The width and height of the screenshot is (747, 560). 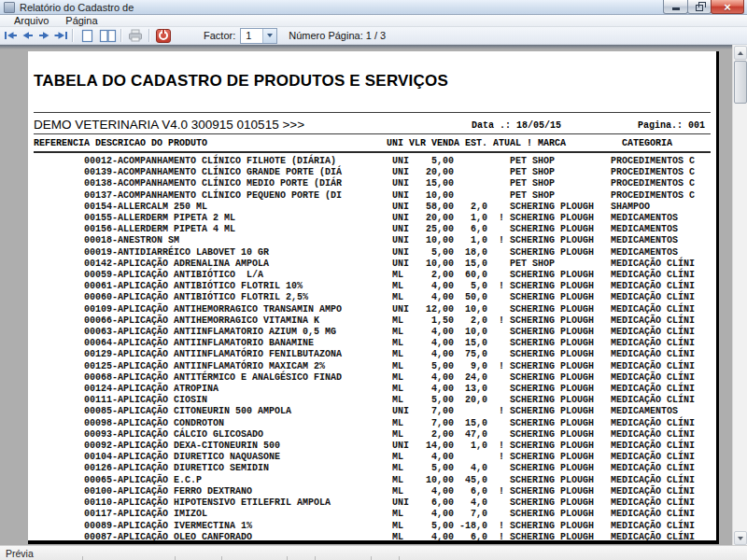 What do you see at coordinates (375, 264) in the screenshot?
I see `table-row: 00142-APLICAÇÃO ADRENALINA AMPOLA UNI 10…` at bounding box center [375, 264].